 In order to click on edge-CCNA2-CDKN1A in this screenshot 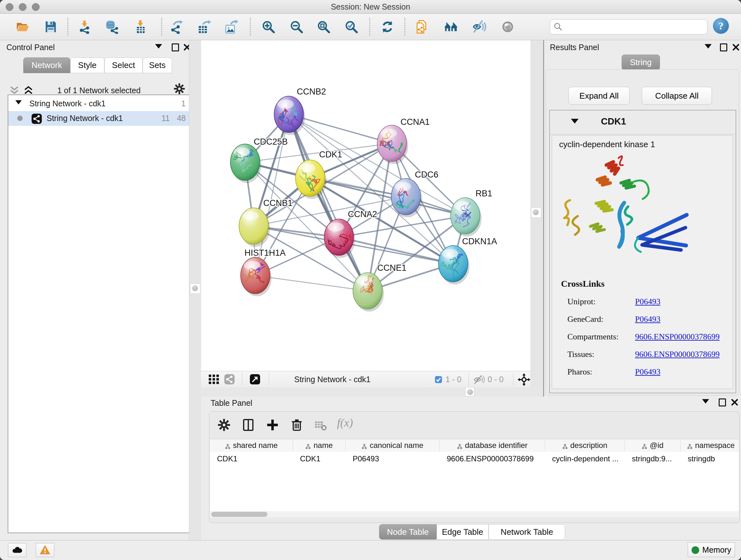, I will do `click(396, 251)`.